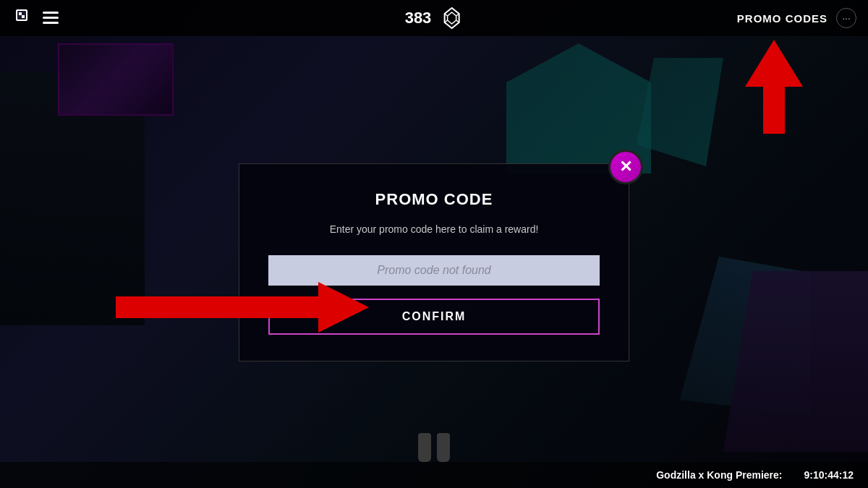  I want to click on hud-left, so click(36, 18).